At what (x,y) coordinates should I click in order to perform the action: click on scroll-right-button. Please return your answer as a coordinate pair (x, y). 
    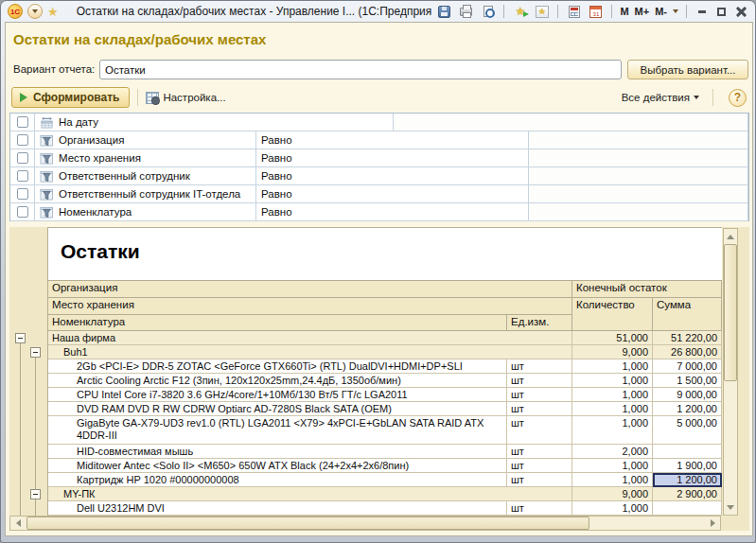
    Looking at the image, I should click on (712, 523).